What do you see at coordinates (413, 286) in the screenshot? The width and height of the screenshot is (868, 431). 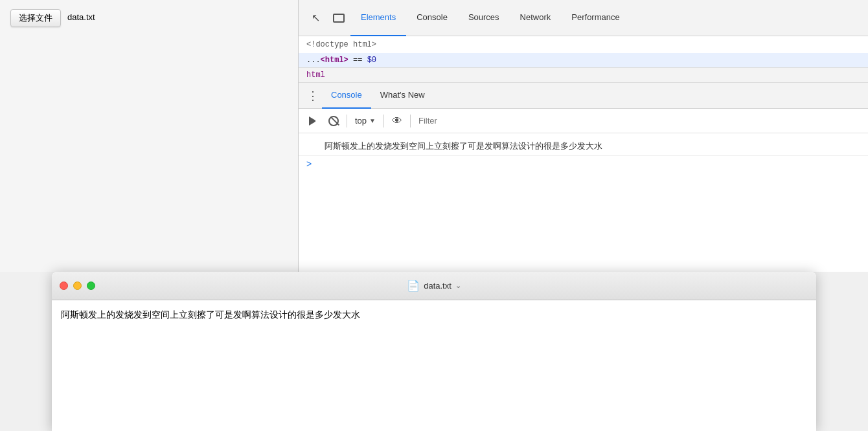 I see `file-document-icon: 📄` at bounding box center [413, 286].